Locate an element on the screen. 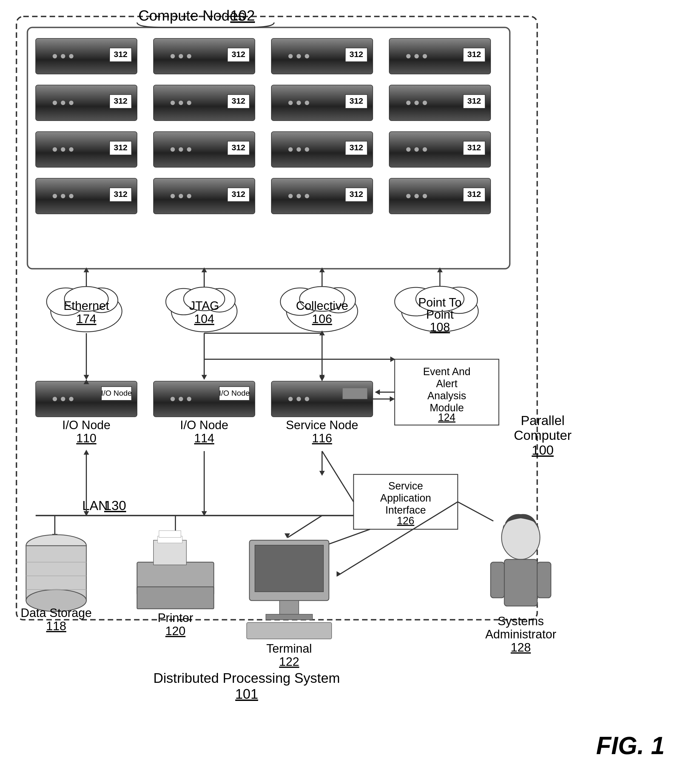  io-node-1-number: 110 is located at coordinates (87, 438).